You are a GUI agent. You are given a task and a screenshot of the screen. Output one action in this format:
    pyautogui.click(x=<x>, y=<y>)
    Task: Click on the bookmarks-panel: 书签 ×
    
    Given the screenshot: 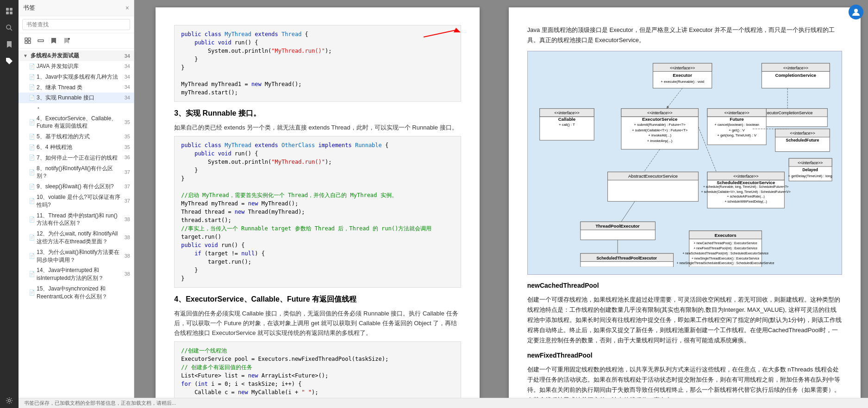 What is the action you would take?
    pyautogui.click(x=76, y=204)
    